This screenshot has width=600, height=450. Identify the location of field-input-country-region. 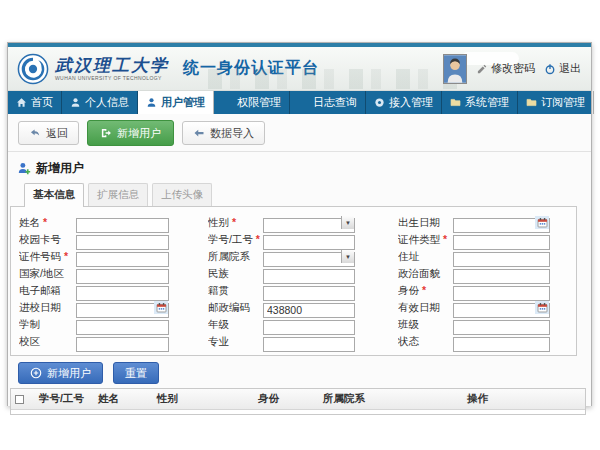
(122, 276).